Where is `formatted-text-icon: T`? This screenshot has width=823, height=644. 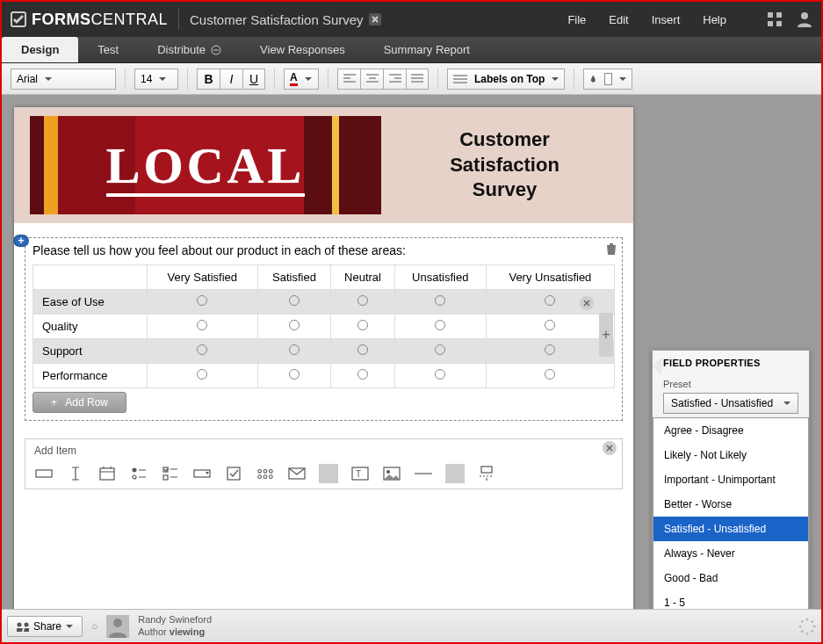 formatted-text-icon: T is located at coordinates (360, 474).